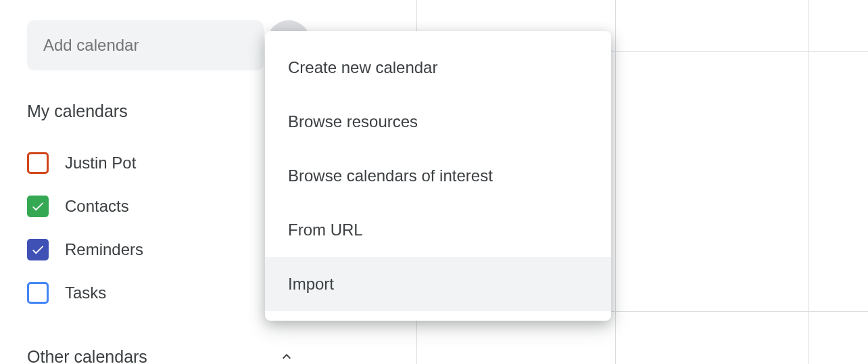 The height and width of the screenshot is (364, 868). Describe the element at coordinates (85, 293) in the screenshot. I see `calendar-label: Tasks` at that location.